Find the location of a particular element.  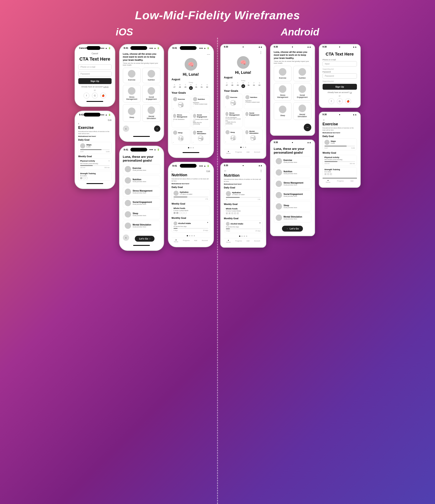

android-tab-home: Home is located at coordinates (228, 153).